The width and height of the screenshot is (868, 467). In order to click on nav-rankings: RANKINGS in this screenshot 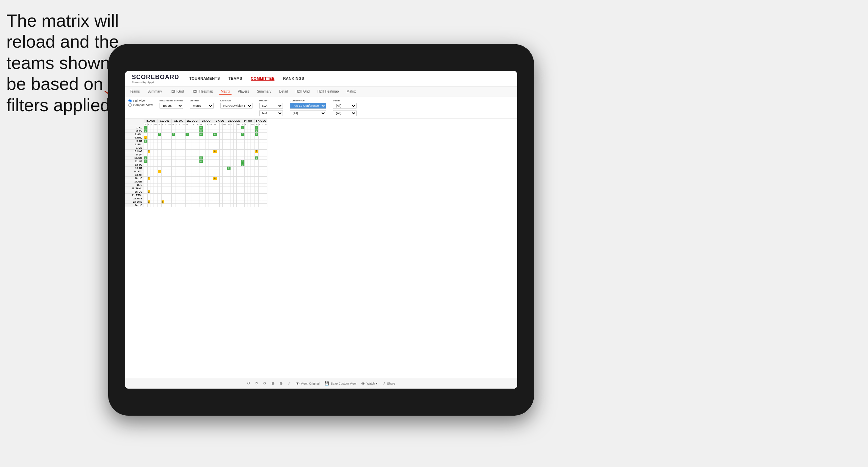, I will do `click(293, 79)`.